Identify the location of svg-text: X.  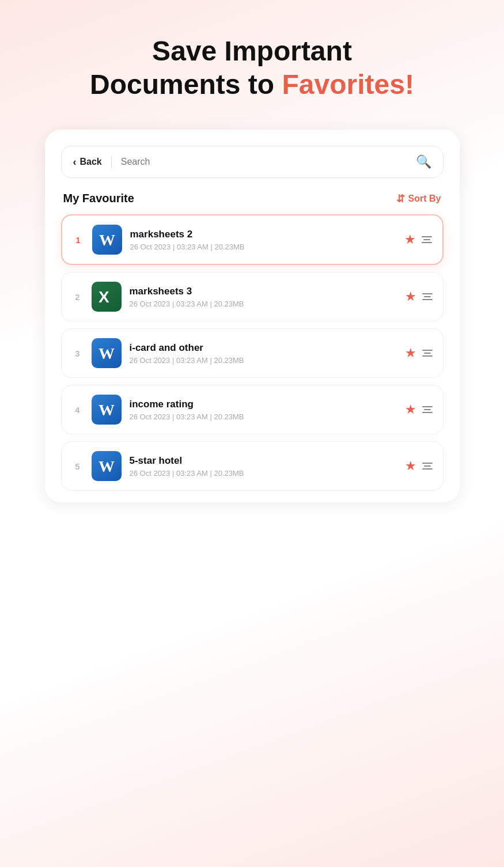
(104, 297).